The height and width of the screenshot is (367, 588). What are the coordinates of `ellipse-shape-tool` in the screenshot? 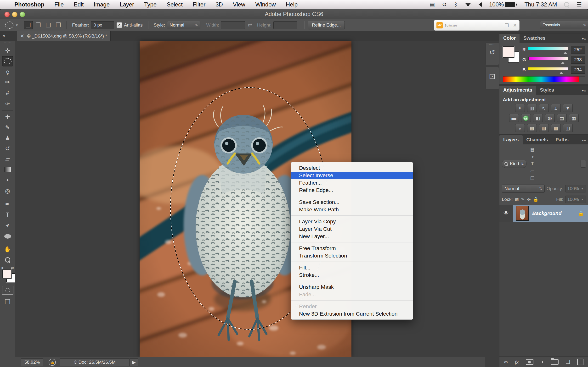 It's located at (8, 237).